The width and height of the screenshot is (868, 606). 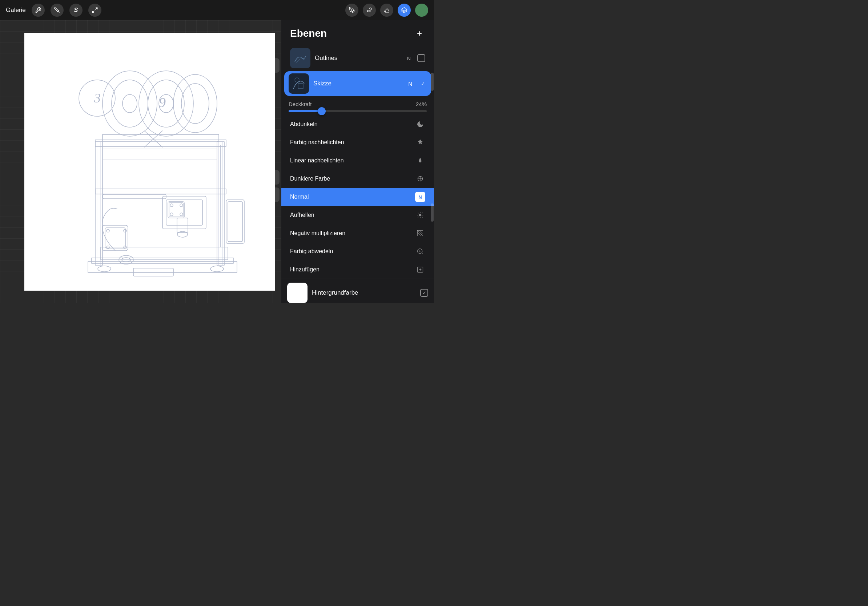 What do you see at coordinates (358, 233) in the screenshot?
I see `blend-row-negativ-multiplizieren: Negativ multiplizieren` at bounding box center [358, 233].